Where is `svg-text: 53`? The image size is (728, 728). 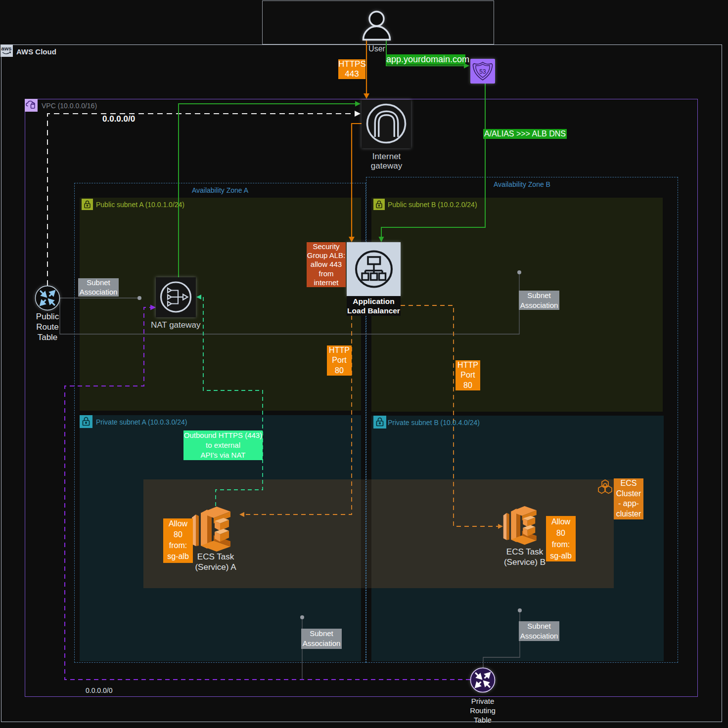
svg-text: 53 is located at coordinates (483, 72).